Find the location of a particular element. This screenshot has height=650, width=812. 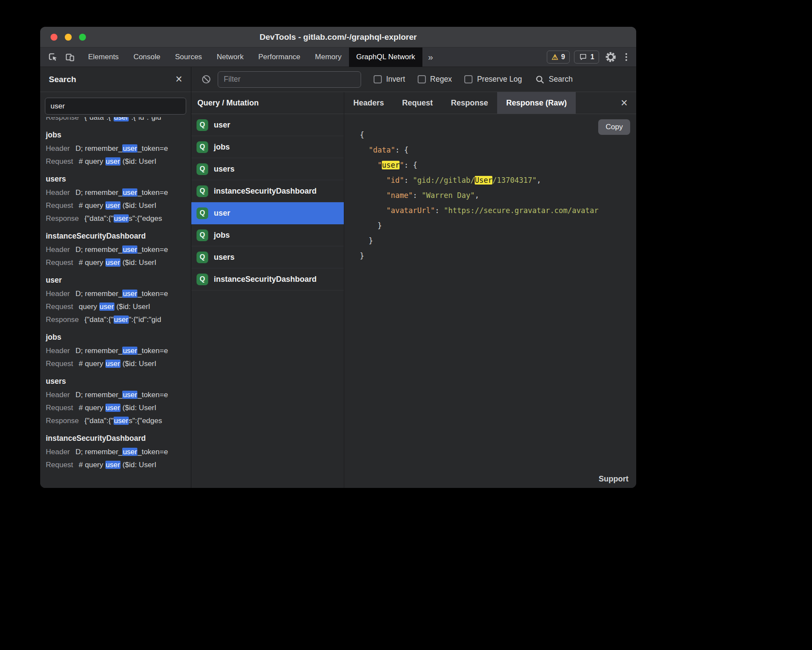

checkbox-invert: Invert is located at coordinates (390, 80).